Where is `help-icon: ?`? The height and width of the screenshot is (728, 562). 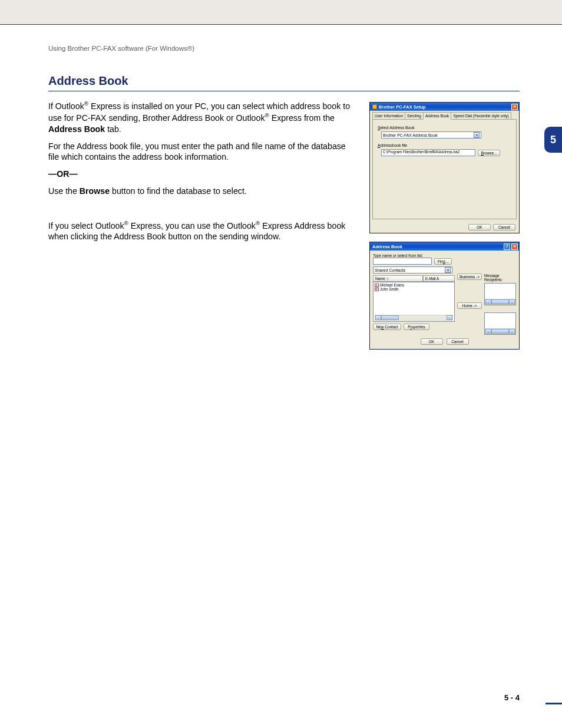 help-icon: ? is located at coordinates (507, 246).